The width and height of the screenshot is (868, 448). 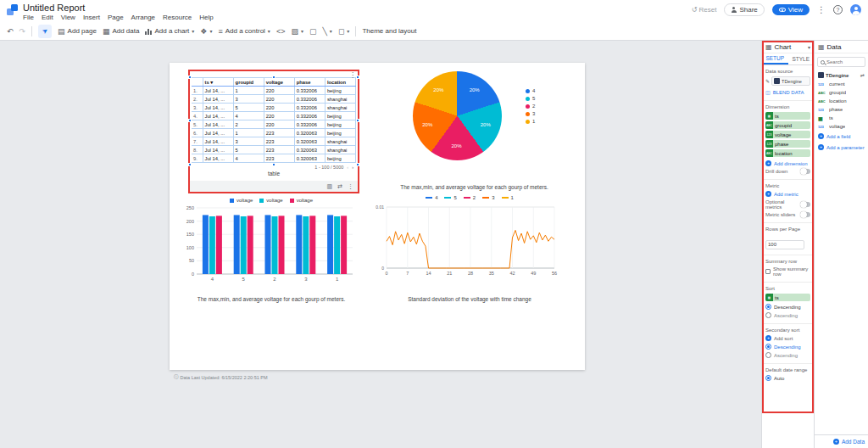 What do you see at coordinates (788, 272) in the screenshot?
I see `show-summary-row: Show summary row` at bounding box center [788, 272].